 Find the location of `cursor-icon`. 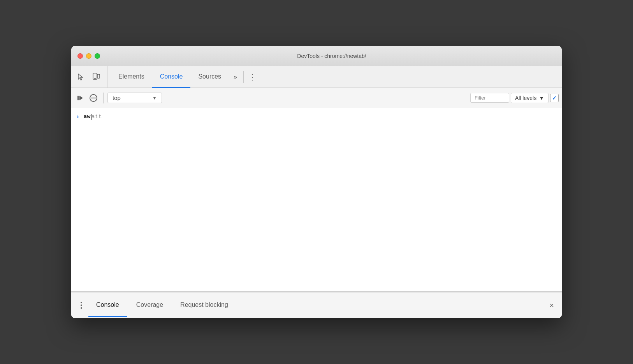

cursor-icon is located at coordinates (81, 77).